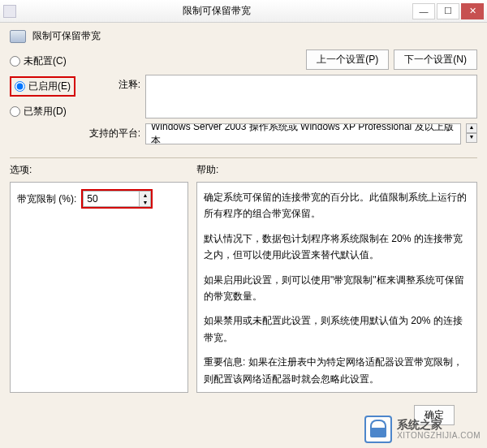  What do you see at coordinates (112, 131) in the screenshot?
I see `platform-label: 支持的平台:` at bounding box center [112, 131].